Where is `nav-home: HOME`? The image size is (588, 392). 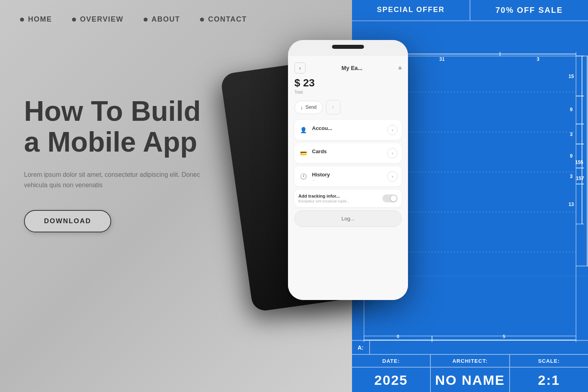
nav-home: HOME is located at coordinates (36, 19).